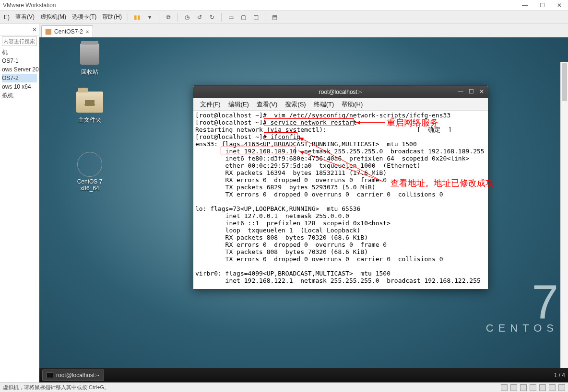 Image resolution: width=568 pixels, height=392 pixels. I want to click on desktop-icon-trash: 回收站, so click(90, 59).